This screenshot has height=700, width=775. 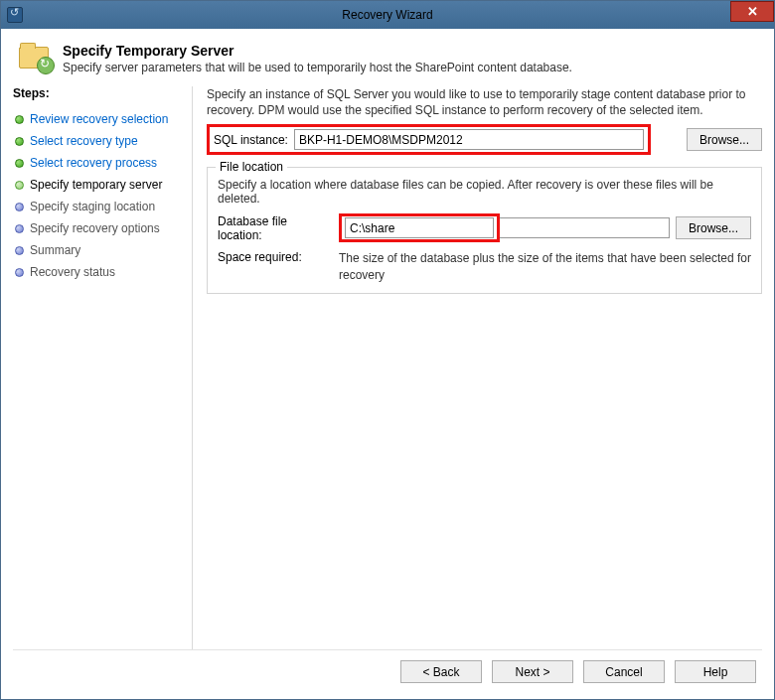 I want to click on titlebar: Recovery Wizard ✕, so click(x=388, y=15).